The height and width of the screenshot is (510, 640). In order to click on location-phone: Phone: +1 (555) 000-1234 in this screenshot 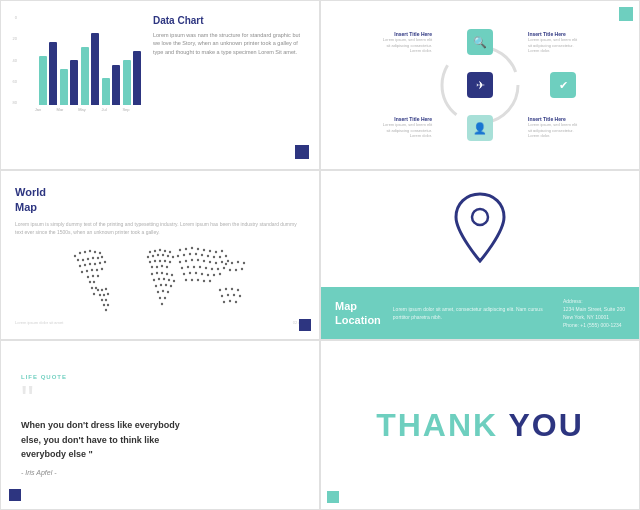, I will do `click(594, 325)`.